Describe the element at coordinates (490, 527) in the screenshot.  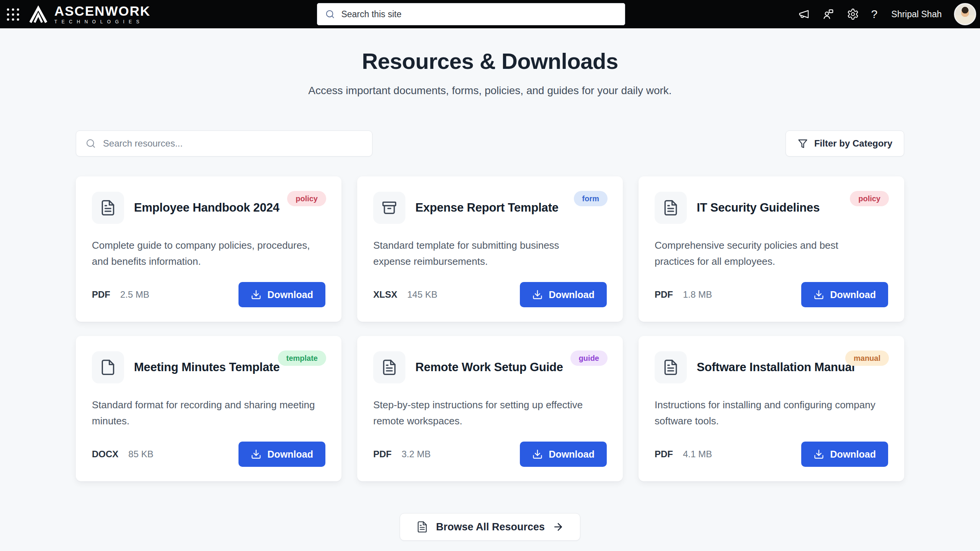
I see `browse-all-label: Browse All Resources` at that location.